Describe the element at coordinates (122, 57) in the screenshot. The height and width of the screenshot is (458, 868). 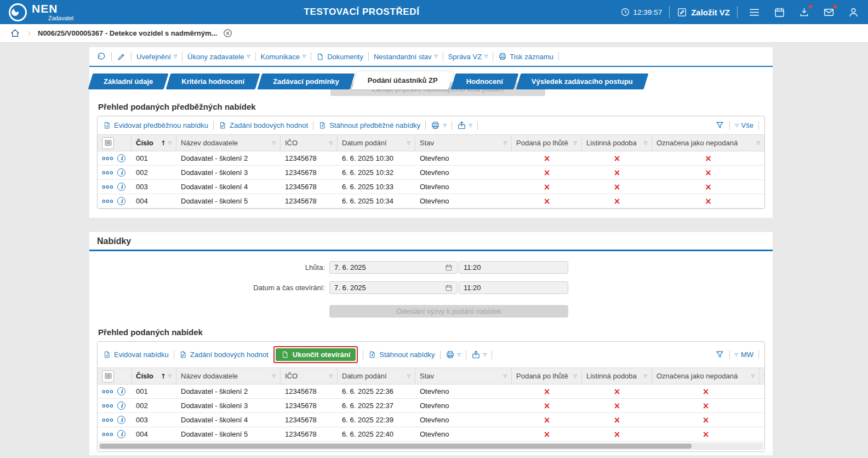
I see `pencil-icon` at that location.